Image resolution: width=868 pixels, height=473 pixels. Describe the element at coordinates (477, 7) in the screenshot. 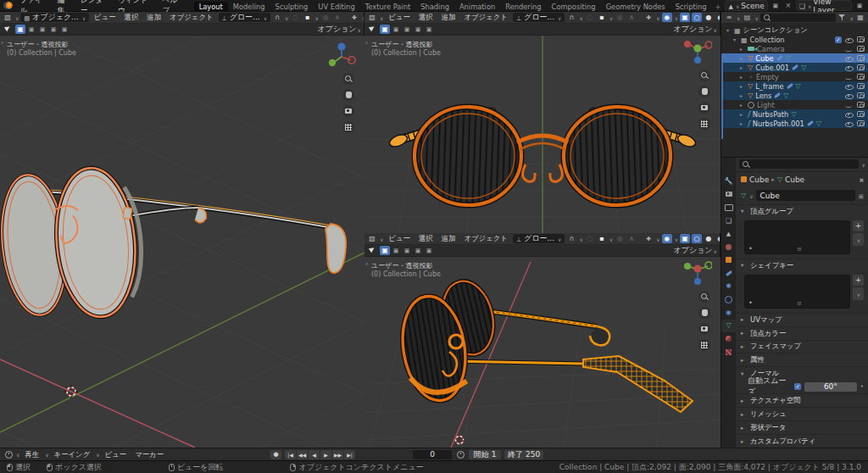

I see `tab-animation: Animation` at that location.